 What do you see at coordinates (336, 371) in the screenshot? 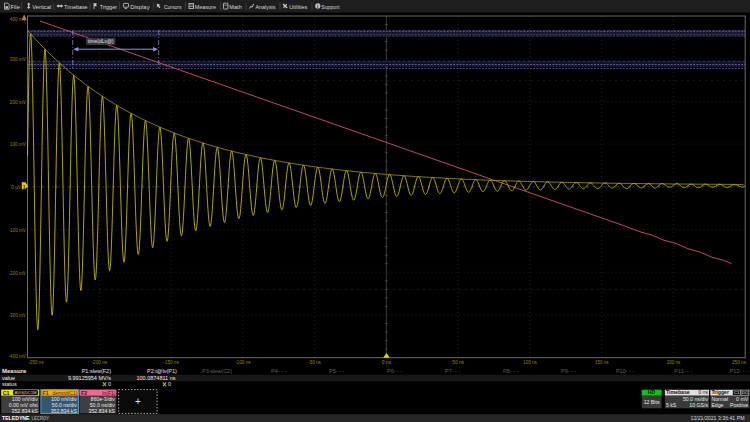
I see `svg-text: P5- - -` at bounding box center [336, 371].